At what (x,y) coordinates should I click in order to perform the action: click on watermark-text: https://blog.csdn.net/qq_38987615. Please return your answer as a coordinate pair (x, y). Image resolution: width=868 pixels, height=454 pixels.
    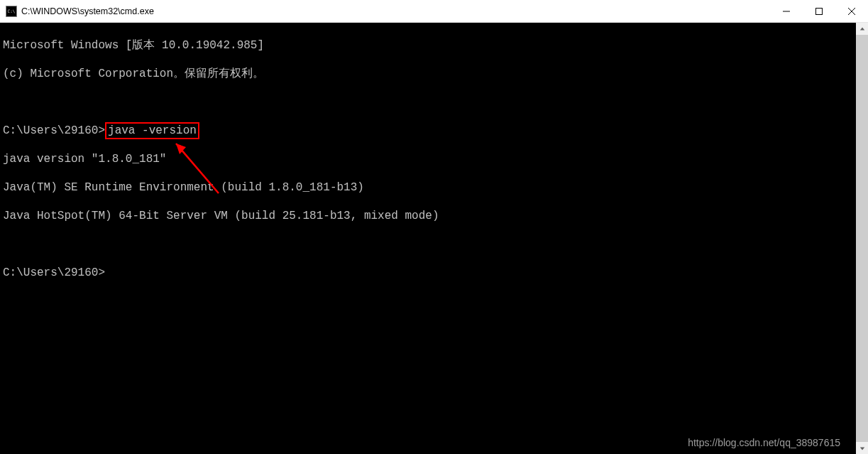
    Looking at the image, I should click on (764, 443).